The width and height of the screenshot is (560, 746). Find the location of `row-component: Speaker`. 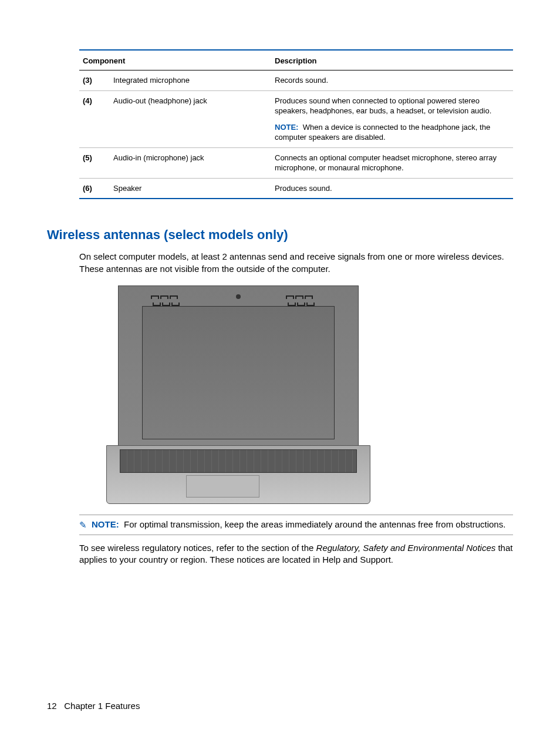

row-component: Speaker is located at coordinates (190, 188).